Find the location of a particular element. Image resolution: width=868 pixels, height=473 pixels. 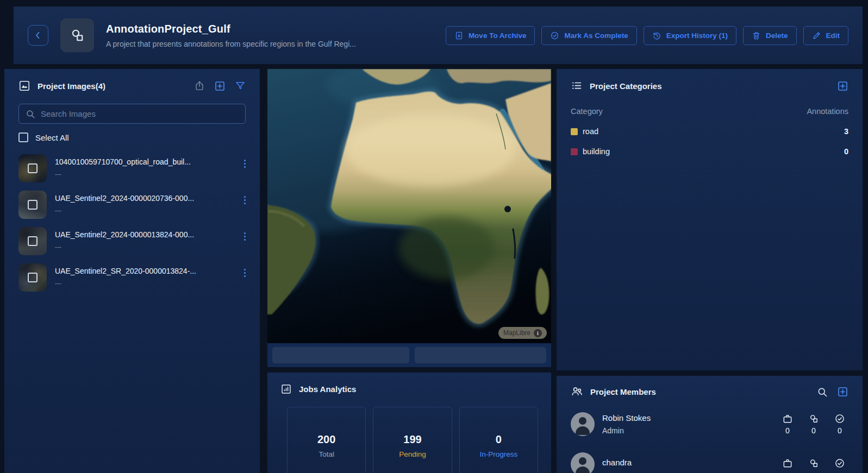

category-annotation-count: 0 is located at coordinates (846, 152).